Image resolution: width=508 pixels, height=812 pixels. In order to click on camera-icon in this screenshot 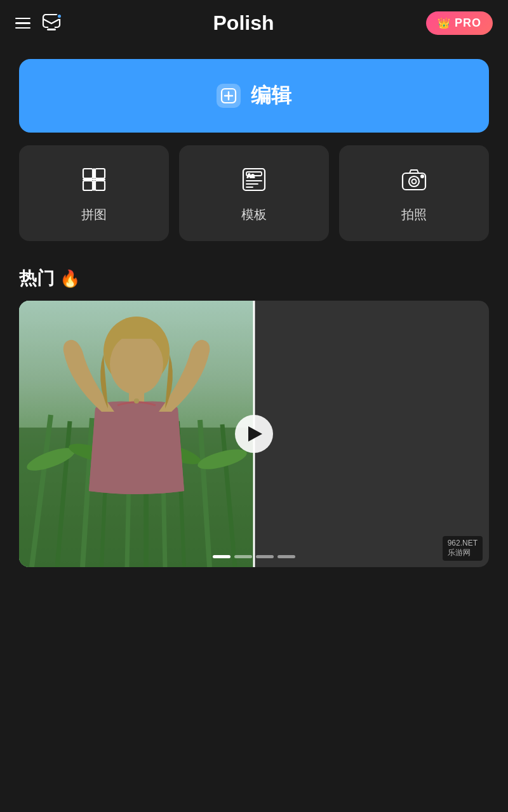, I will do `click(414, 181)`.